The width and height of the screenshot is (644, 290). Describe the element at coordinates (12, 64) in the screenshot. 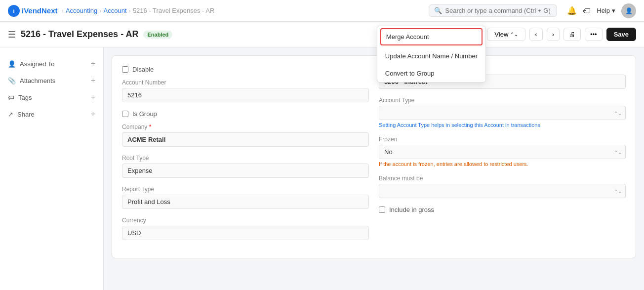

I see `person-icon: 👤` at that location.